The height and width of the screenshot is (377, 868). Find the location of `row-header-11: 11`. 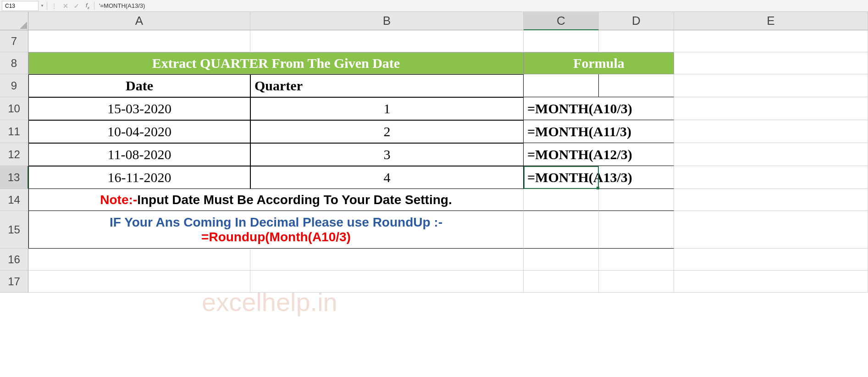

row-header-11: 11 is located at coordinates (14, 132).